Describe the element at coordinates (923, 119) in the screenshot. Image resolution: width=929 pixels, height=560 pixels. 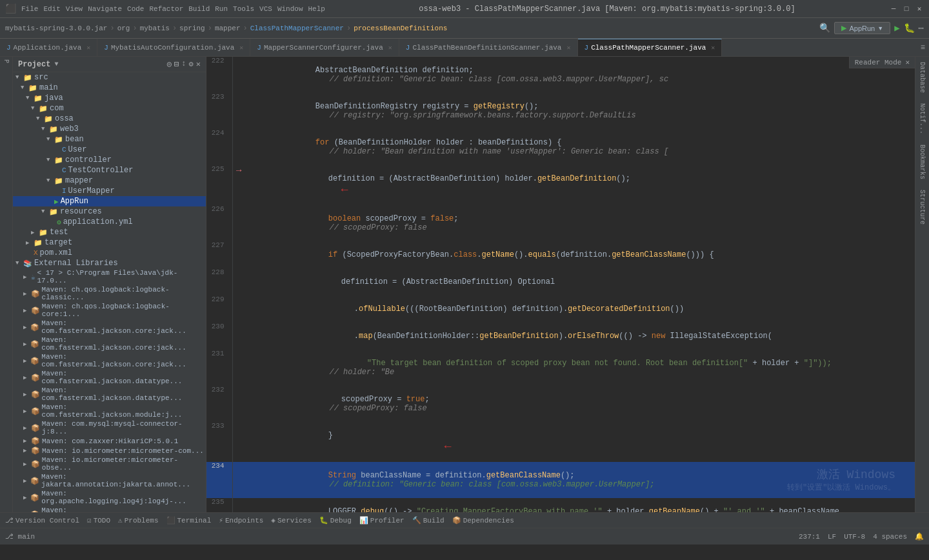
I see `notifications-icon: Notif...` at that location.